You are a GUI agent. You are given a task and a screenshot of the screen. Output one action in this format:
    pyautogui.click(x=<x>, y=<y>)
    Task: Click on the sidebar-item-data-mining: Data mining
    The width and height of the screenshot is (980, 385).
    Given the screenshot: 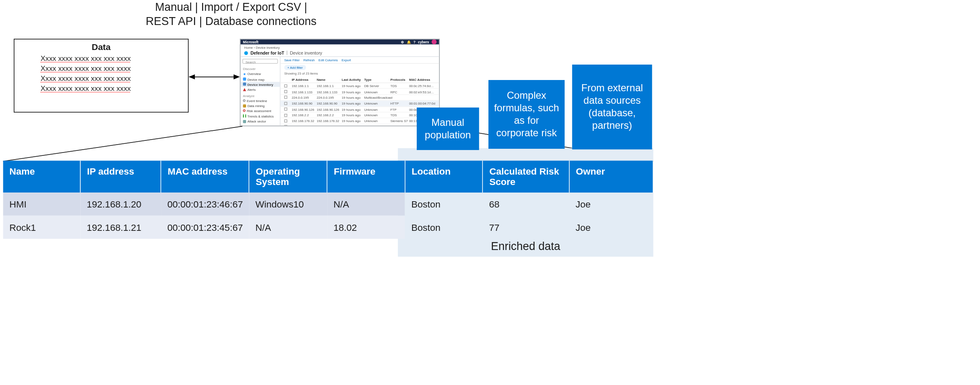 What is the action you would take?
    pyautogui.click(x=261, y=106)
    